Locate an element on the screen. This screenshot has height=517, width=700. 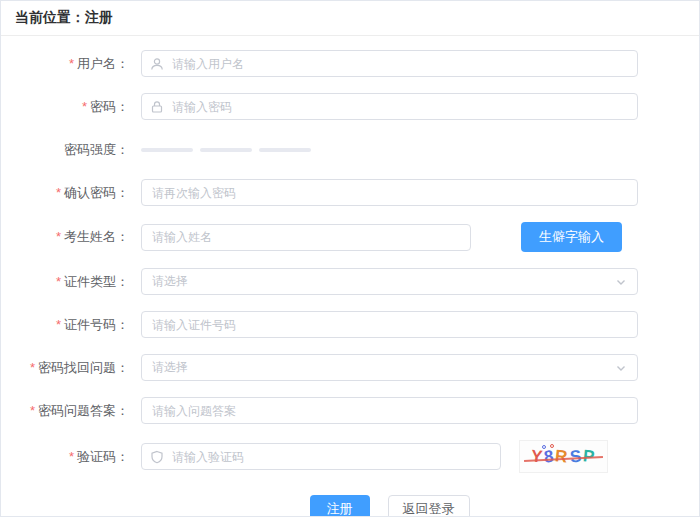
question-answer-label: *密码问题答案： is located at coordinates (71, 411).